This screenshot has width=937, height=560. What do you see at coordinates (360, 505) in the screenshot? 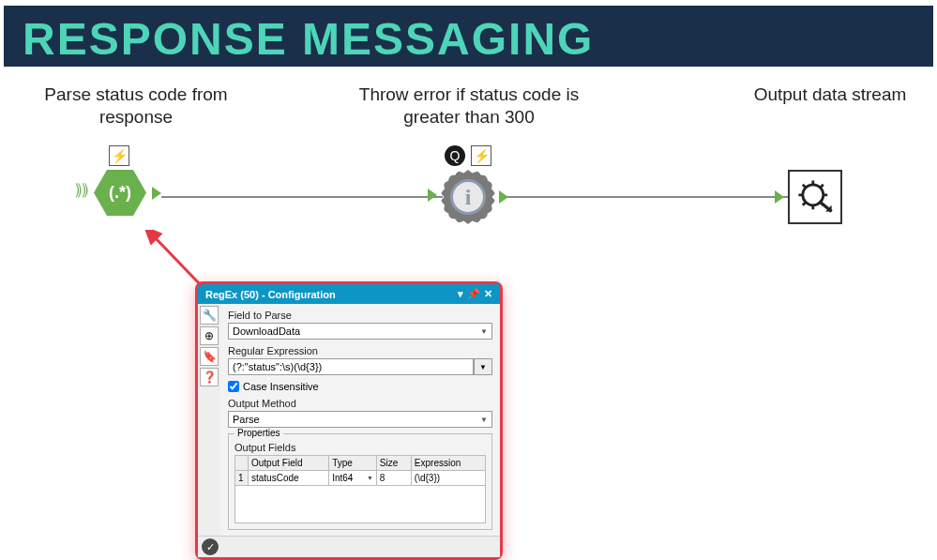
I see `table-empty-area` at bounding box center [360, 505].